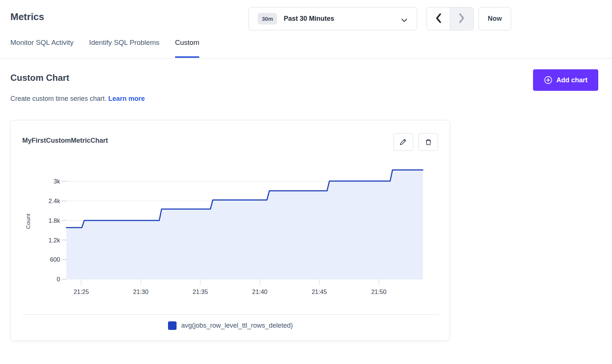 The width and height of the screenshot is (612, 364). I want to click on svg-text: 21:35, so click(200, 292).